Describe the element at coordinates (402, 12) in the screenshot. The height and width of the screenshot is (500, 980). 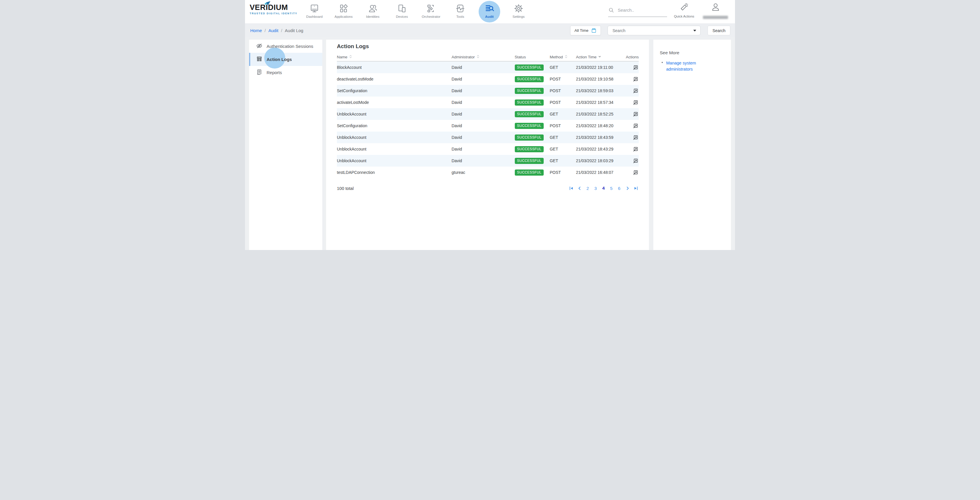
I see `nav-item-devices: Devices` at that location.